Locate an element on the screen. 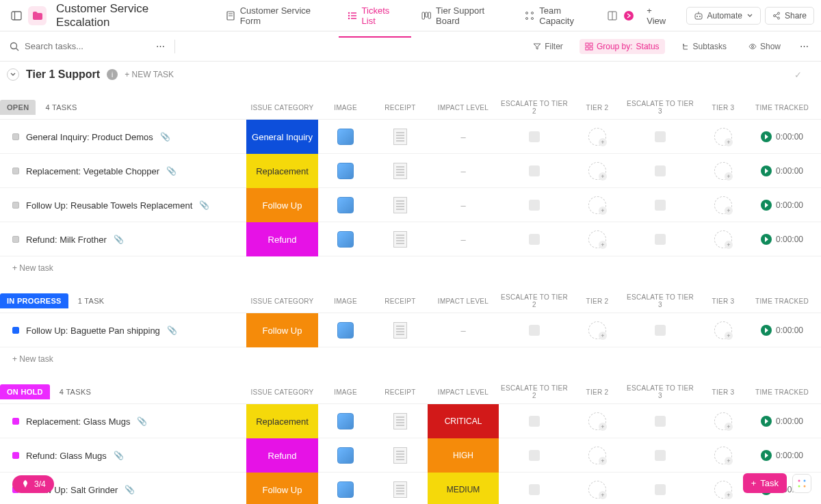  collapse-toggle-icon is located at coordinates (13, 75).